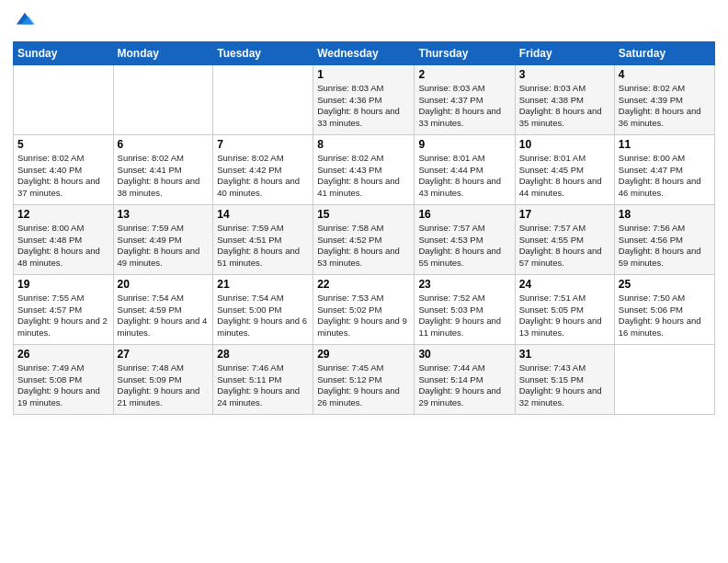  Describe the element at coordinates (564, 247) in the screenshot. I see `day-info: Sunrise: 7:57 AM Sunset: 4:55 PM Dayligh…` at that location.